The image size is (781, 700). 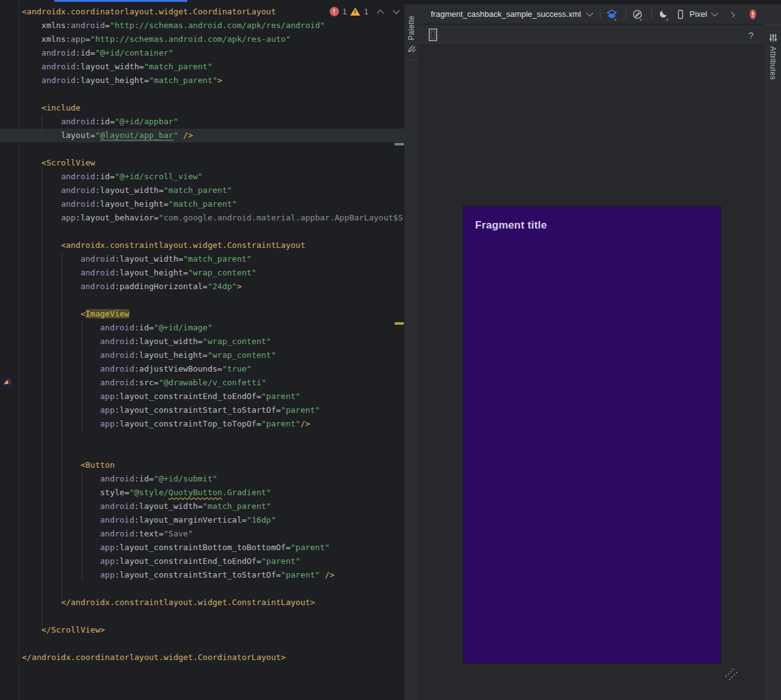 What do you see at coordinates (202, 39) in the screenshot?
I see `code-line: xmlns:app="http://schemas.android.com/ap…` at bounding box center [202, 39].